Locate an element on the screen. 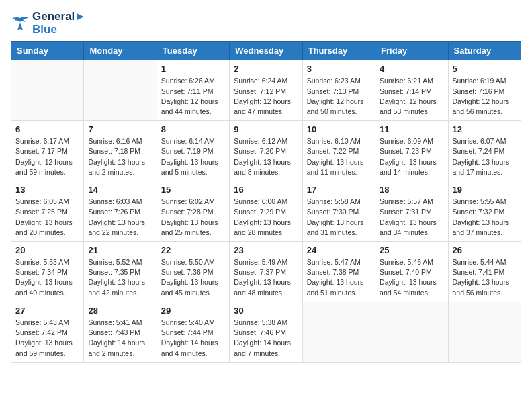 Image resolution: width=532 pixels, height=411 pixels. calendar-cell: 6Sunrise: 6:17 AM Sunset: 7:17 PM Daylig… is located at coordinates (48, 151).